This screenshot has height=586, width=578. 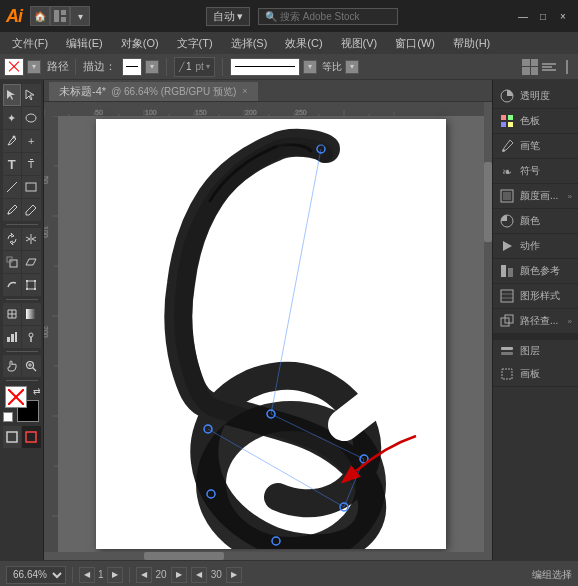 What do you see at coordinates (536, 322) in the screenshot?
I see `panel-pathfinder: 路径查... »` at bounding box center [536, 322].